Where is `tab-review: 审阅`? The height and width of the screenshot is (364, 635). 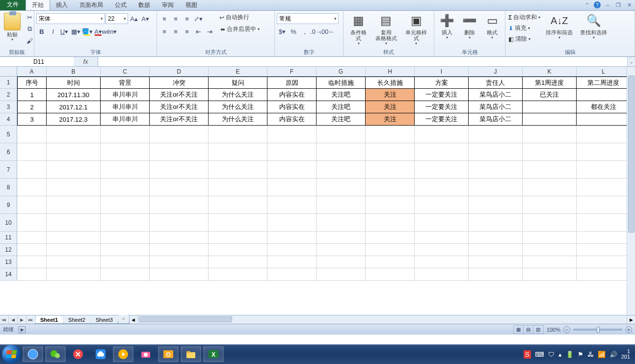 tab-review: 审阅 is located at coordinates (168, 5).